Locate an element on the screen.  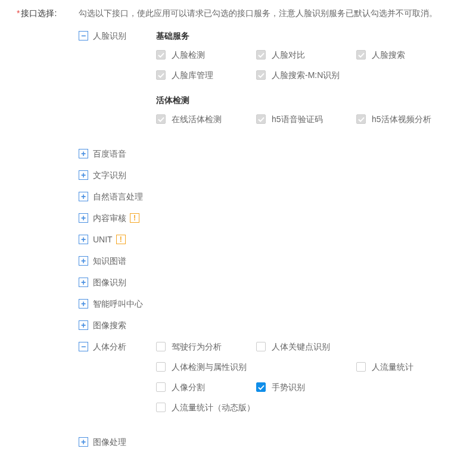
category-name: 内容审核 is located at coordinates (110, 218).